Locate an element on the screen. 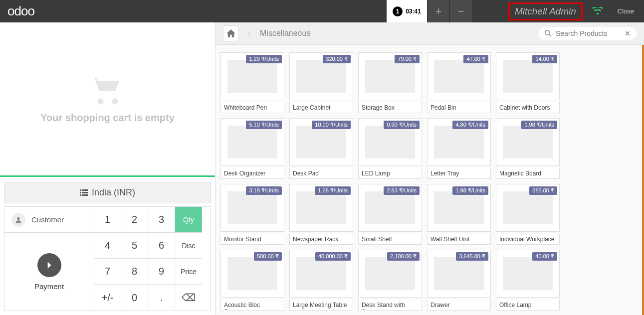  product-card: 14.00 ₹Cabinet with Doors is located at coordinates (528, 83).